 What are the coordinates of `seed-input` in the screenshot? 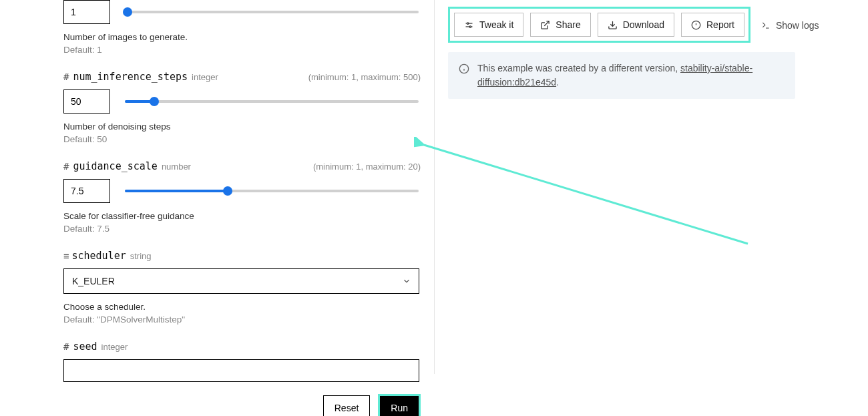 It's located at (242, 371).